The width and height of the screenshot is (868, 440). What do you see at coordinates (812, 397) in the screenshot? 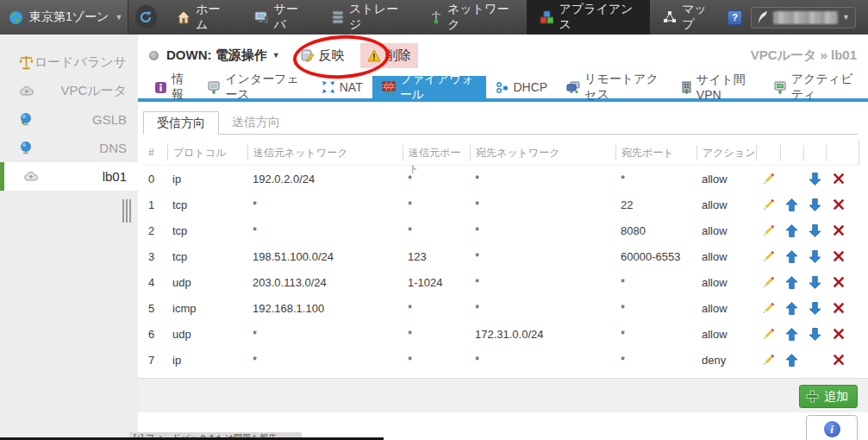
I see `plus-icon` at bounding box center [812, 397].